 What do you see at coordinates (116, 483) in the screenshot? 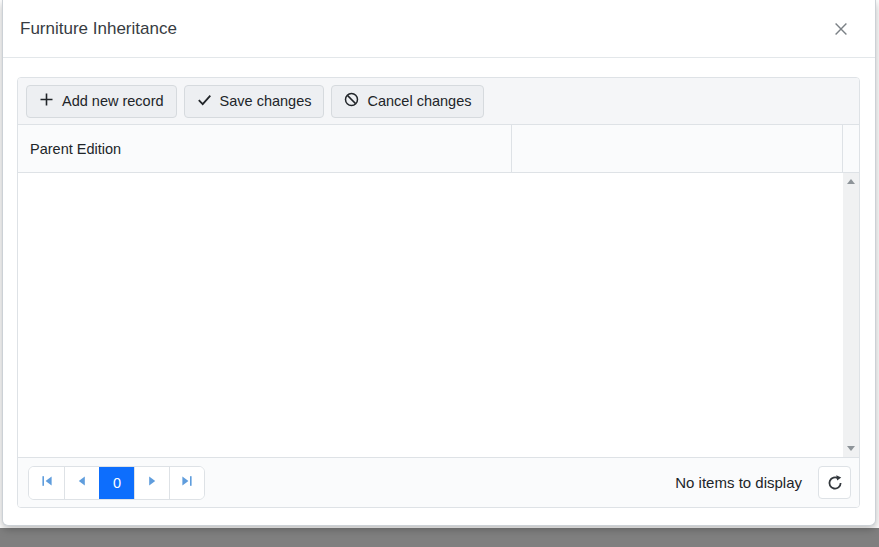
I see `current-page-button: 0` at bounding box center [116, 483].